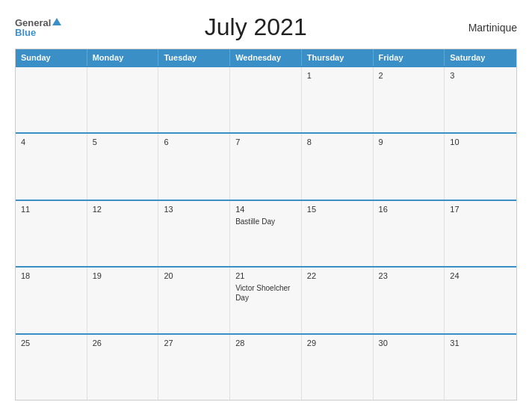 The image size is (532, 411). What do you see at coordinates (409, 100) in the screenshot?
I see `calendar-cell: 2` at bounding box center [409, 100].